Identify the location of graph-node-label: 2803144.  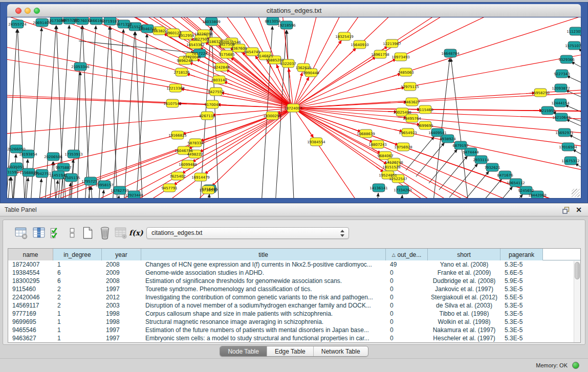
(219, 80).